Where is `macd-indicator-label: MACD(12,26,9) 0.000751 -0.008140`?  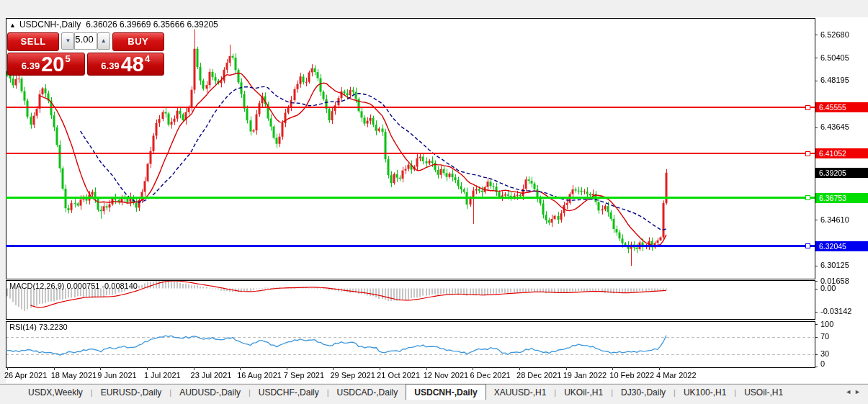 macd-indicator-label: MACD(12,26,9) 0.000751 -0.008140 is located at coordinates (73, 286).